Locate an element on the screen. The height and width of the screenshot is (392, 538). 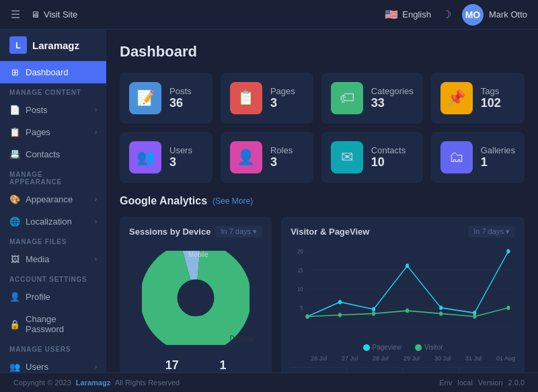
card-galleries: 🗂 Galleries 1 is located at coordinates (477, 157).